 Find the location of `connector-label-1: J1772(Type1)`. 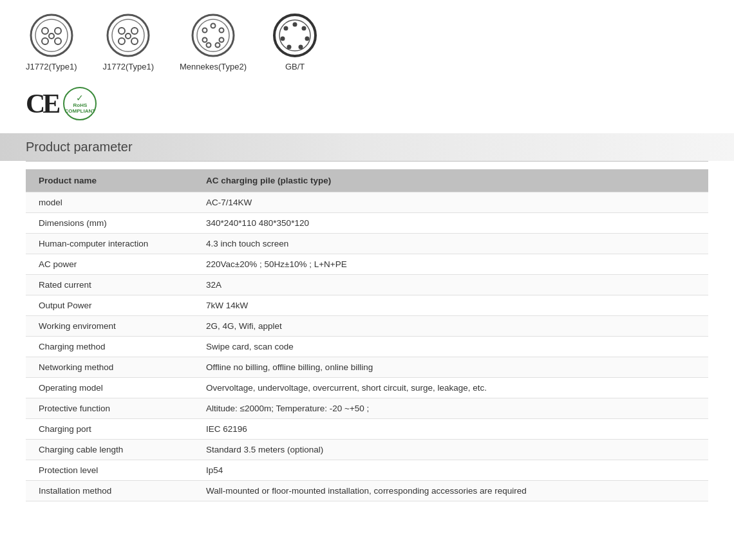

connector-label-1: J1772(Type1) is located at coordinates (129, 67).